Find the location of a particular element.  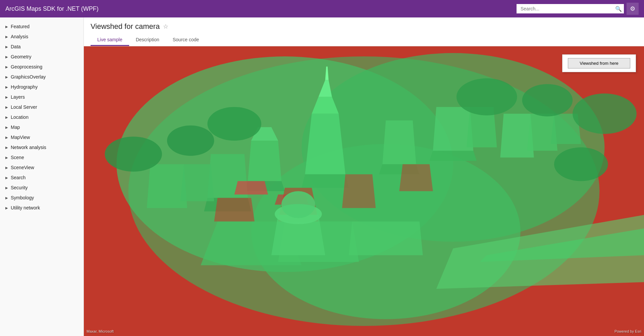

sidebar-item-label: Map is located at coordinates (15, 127).